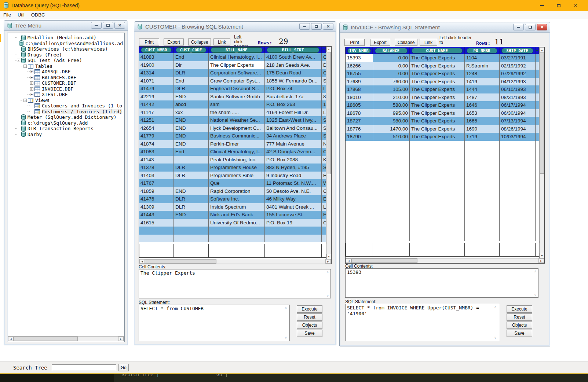 The image size is (588, 382). I want to click on sql-statement-box: SELECT * from INVOICE WHERE Upper(CUST_N…, so click(422, 323).